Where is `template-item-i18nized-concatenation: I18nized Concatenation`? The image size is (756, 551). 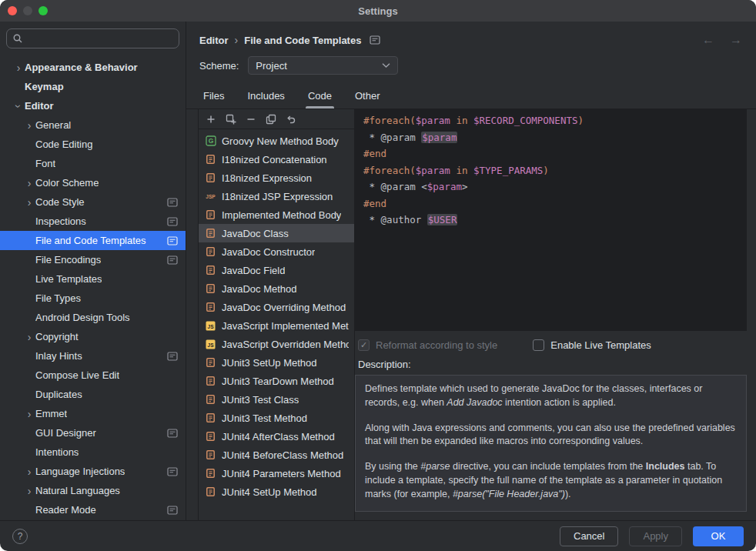 template-item-i18nized-concatenation: I18nized Concatenation is located at coordinates (276, 159).